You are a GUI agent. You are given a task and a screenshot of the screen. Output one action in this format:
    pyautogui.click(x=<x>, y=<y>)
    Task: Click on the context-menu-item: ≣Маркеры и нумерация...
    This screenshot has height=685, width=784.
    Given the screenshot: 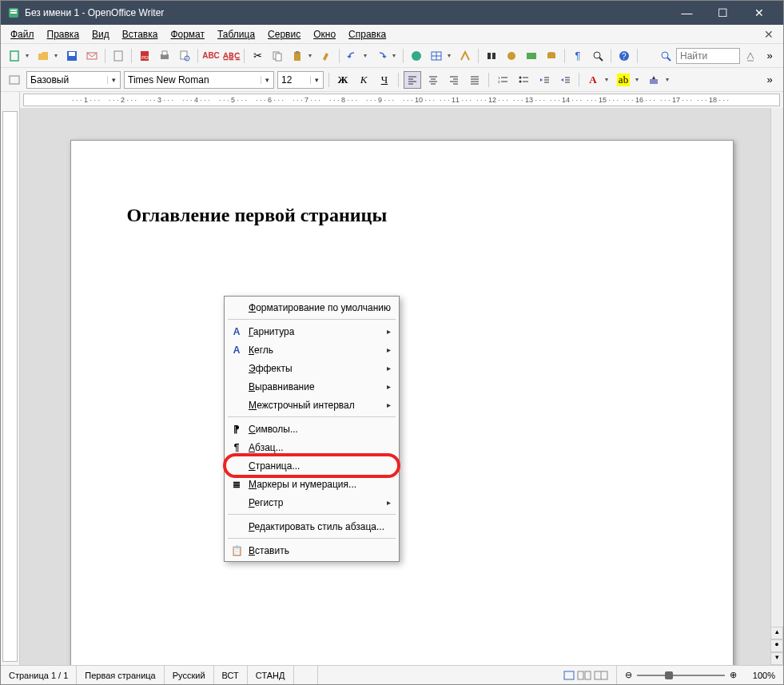 What is the action you would take?
    pyautogui.click(x=312, y=484)
    